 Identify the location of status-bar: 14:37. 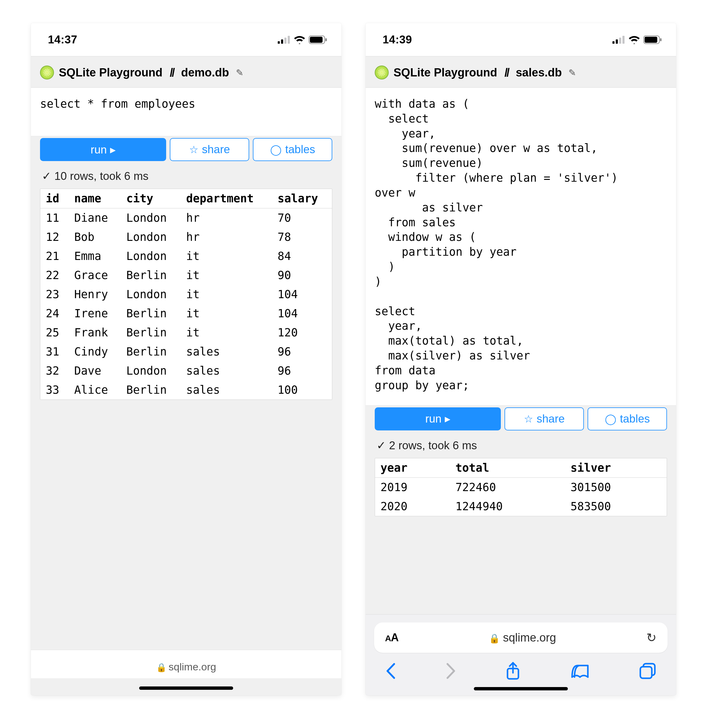
(186, 40).